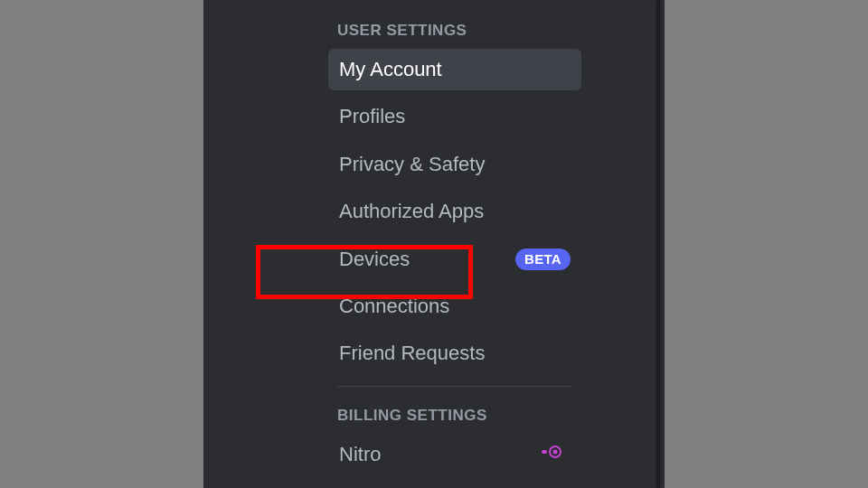 Image resolution: width=868 pixels, height=488 pixels. Describe the element at coordinates (455, 387) in the screenshot. I see `section-separator` at that location.